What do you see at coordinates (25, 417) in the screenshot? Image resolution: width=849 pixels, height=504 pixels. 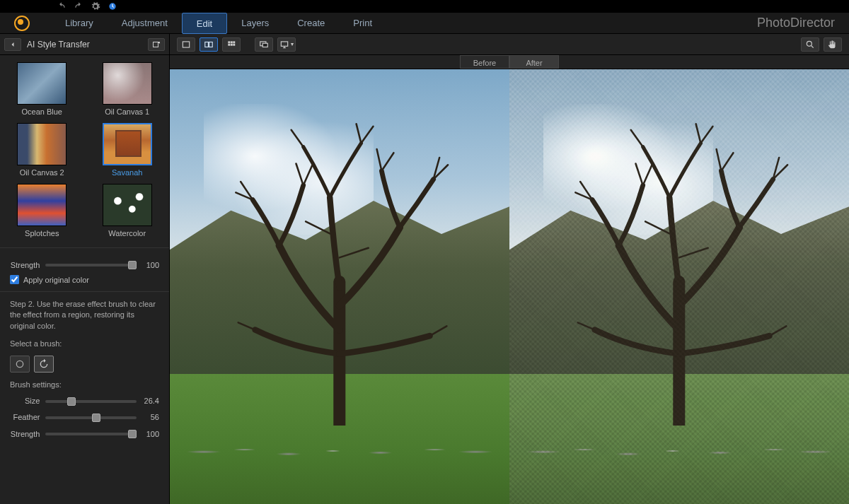 I see `feather-label: Feather` at bounding box center [25, 417].